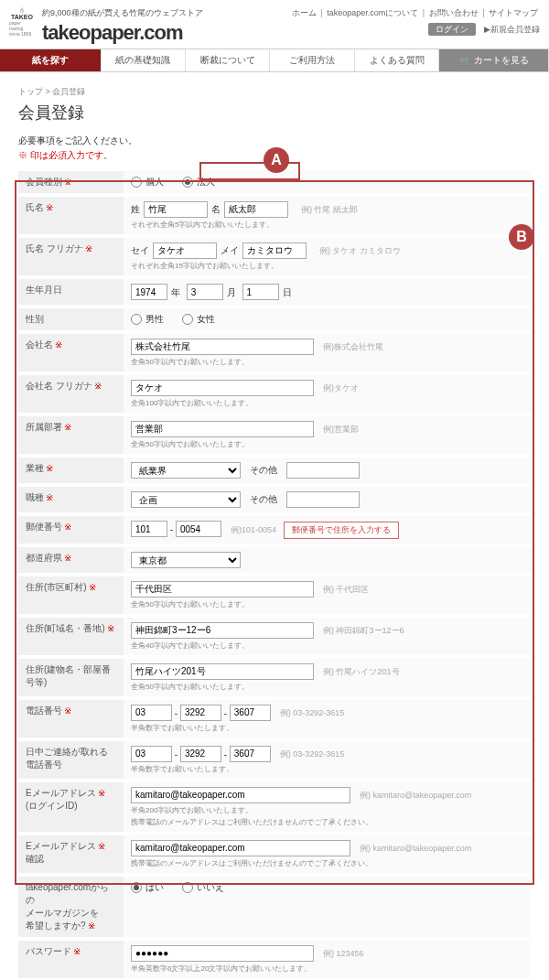 Image resolution: width=549 pixels, height=980 pixels. Describe the element at coordinates (149, 529) in the screenshot. I see `zip1-input` at that location.